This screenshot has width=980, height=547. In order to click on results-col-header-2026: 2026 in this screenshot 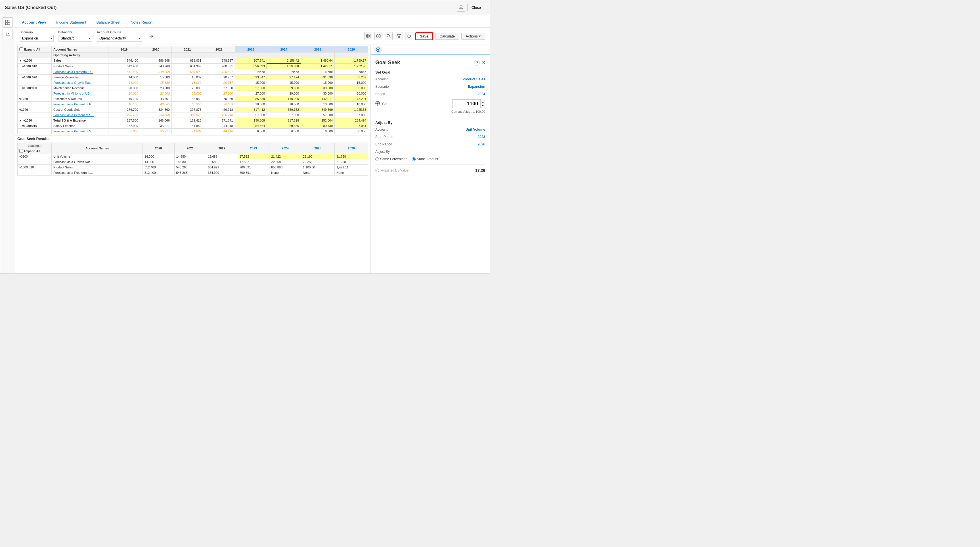, I will do `click(351, 148)`.